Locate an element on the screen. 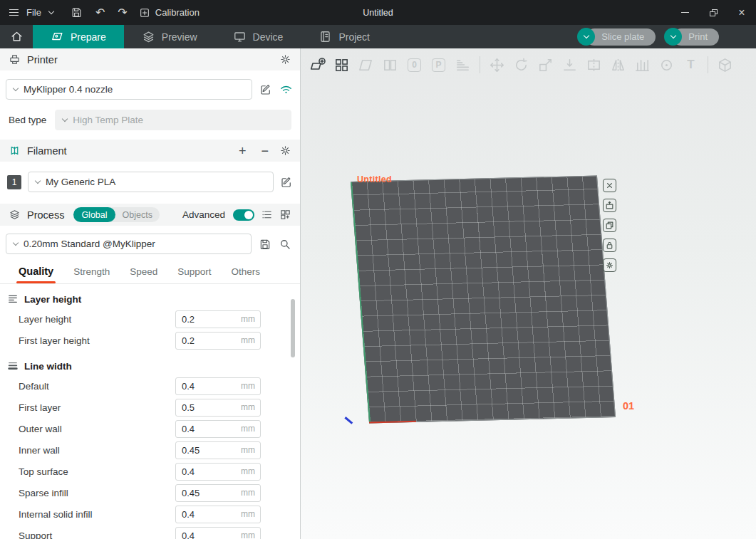 Image resolution: width=756 pixels, height=539 pixels. move-button is located at coordinates (497, 66).